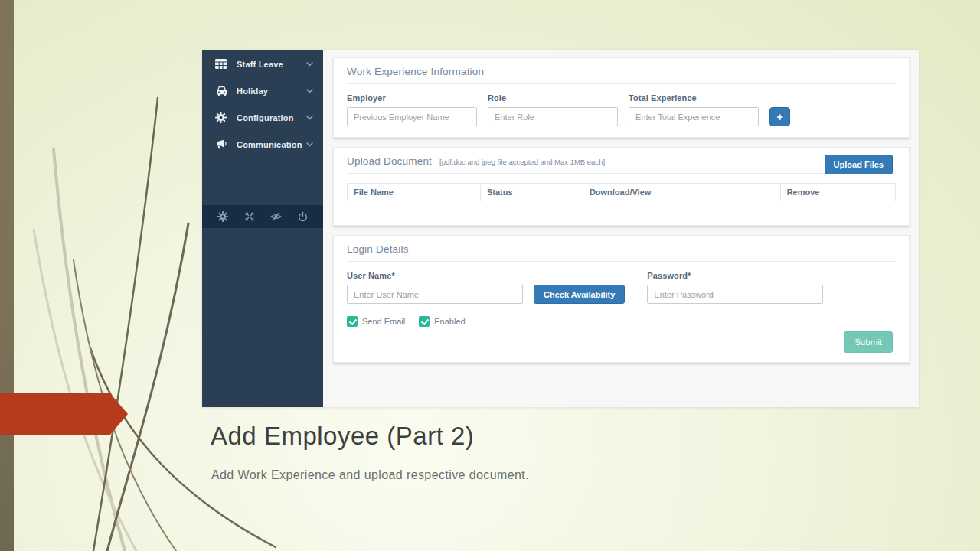  What do you see at coordinates (222, 90) in the screenshot?
I see `car-icon` at bounding box center [222, 90].